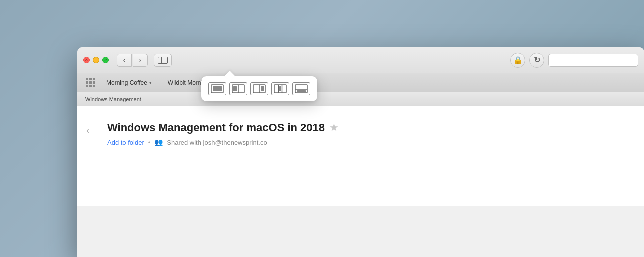  What do you see at coordinates (124, 60) in the screenshot?
I see `back-button: ‹` at bounding box center [124, 60].